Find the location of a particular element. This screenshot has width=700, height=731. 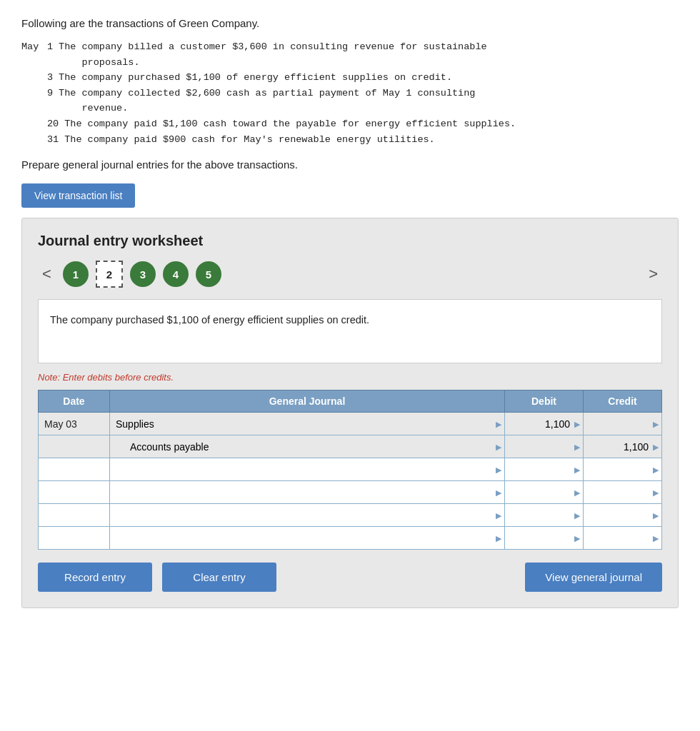

row4-journal is located at coordinates (307, 493).